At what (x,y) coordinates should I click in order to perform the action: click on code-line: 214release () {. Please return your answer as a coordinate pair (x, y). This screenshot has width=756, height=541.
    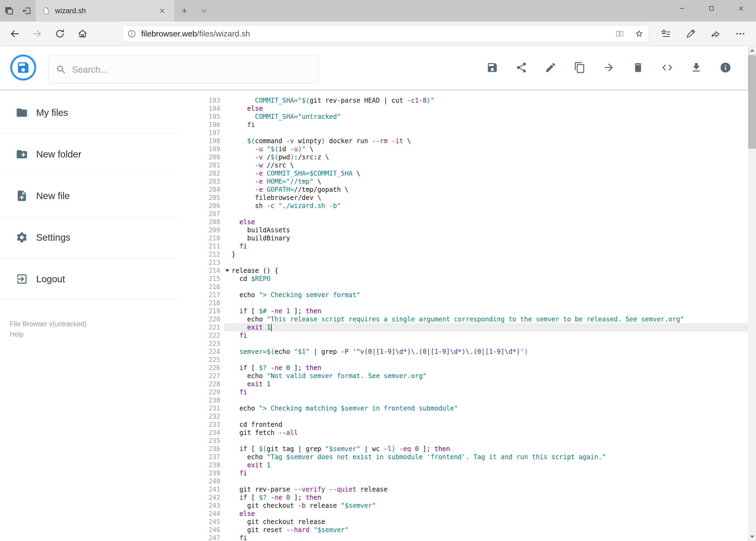
    Looking at the image, I should click on (462, 270).